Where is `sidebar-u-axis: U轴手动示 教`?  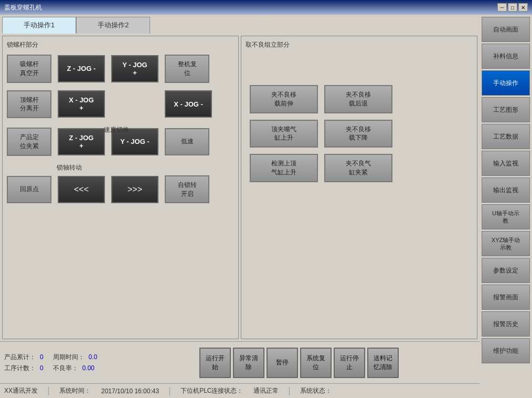
sidebar-u-axis: U轴手动示 教 is located at coordinates (506, 217).